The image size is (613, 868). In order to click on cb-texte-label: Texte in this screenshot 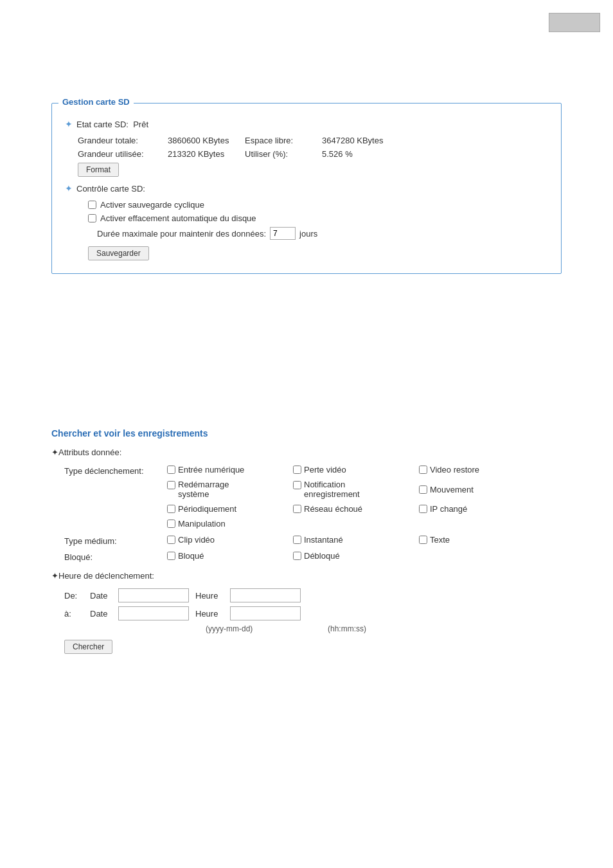, I will do `click(440, 540)`.